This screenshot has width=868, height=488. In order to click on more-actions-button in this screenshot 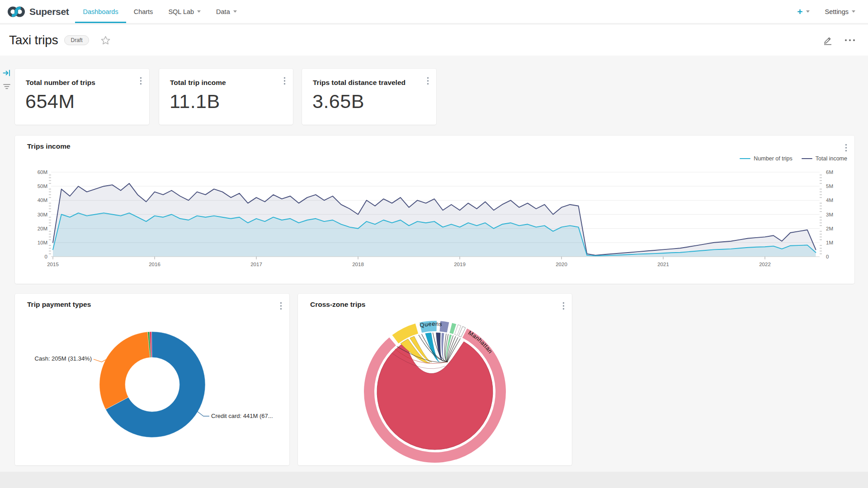, I will do `click(850, 40)`.